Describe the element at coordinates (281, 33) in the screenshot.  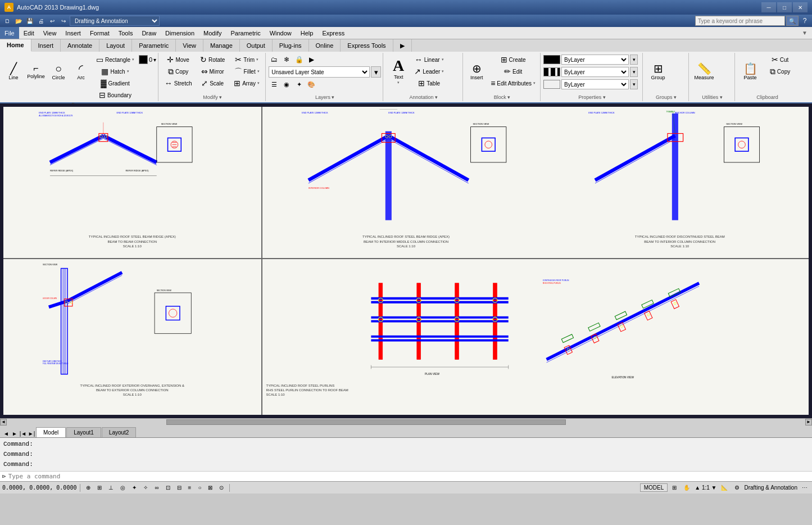
I see `menu-window: Window` at that location.